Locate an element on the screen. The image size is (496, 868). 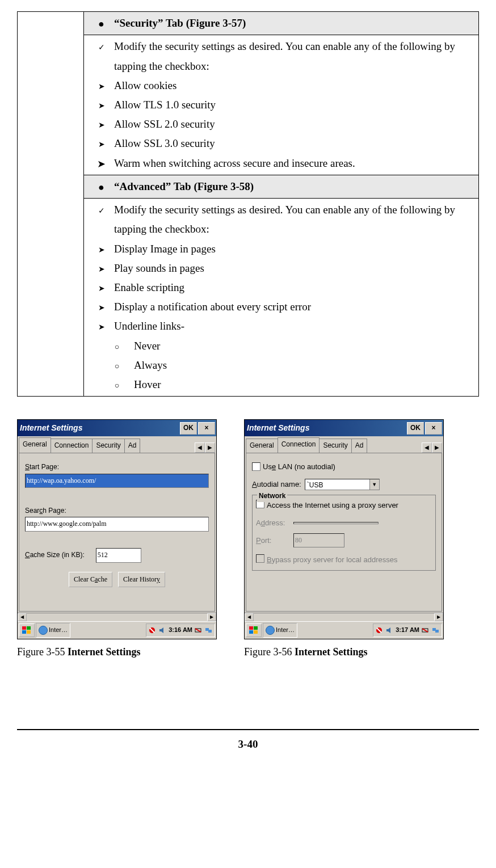
port-input: 80 is located at coordinates (319, 541).